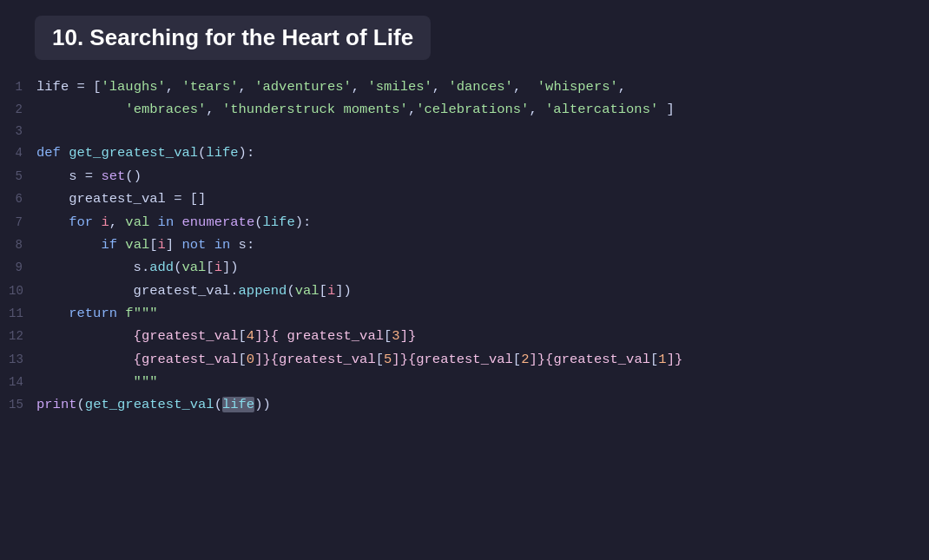 The width and height of the screenshot is (929, 560). Describe the element at coordinates (23, 154) in the screenshot. I see `line-number: 4` at that location.